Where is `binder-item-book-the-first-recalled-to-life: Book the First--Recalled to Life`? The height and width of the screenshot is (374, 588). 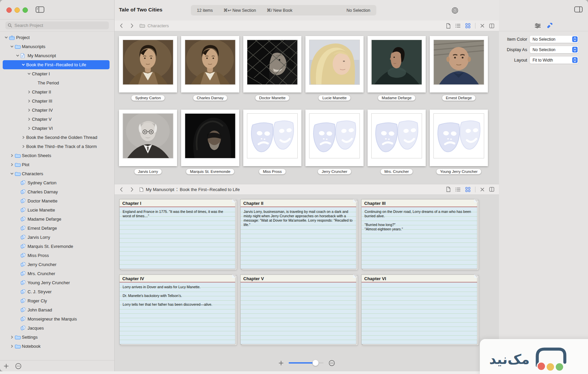
binder-item-book-the-first-recalled-to-life: Book the First--Recalled to Life is located at coordinates (56, 65).